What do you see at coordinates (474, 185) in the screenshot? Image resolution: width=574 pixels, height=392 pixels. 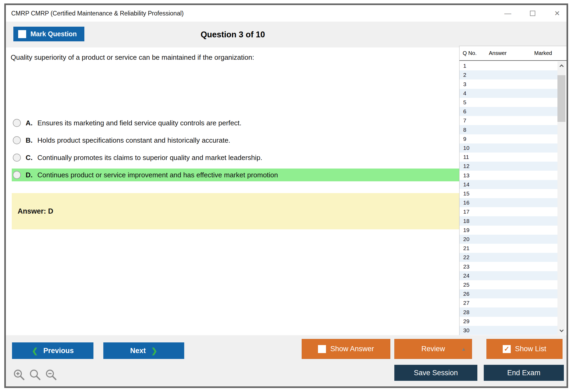 I see `question-list-cell: 14` at bounding box center [474, 185].